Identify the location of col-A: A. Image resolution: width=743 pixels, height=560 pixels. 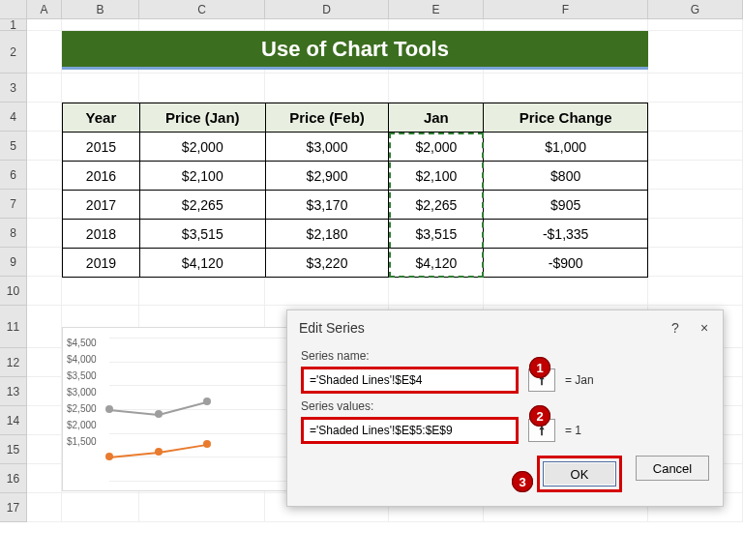
(45, 10).